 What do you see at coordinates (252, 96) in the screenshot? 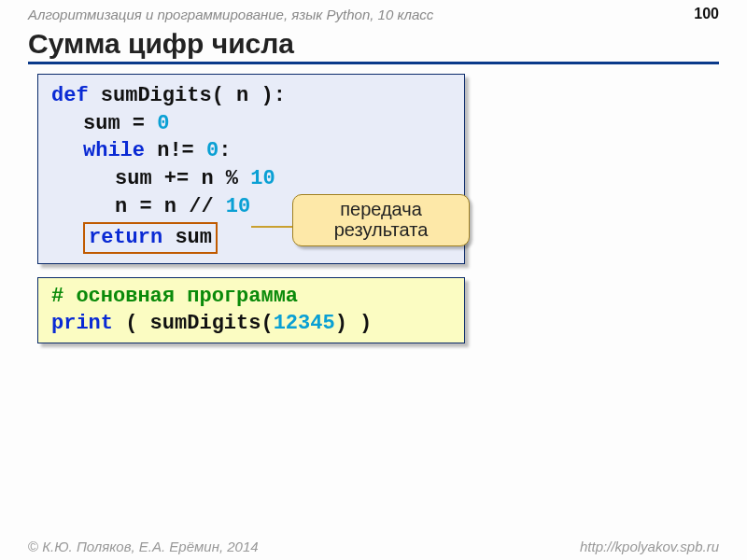
I see `code-line-1: def sumDigits( n ):` at bounding box center [252, 96].